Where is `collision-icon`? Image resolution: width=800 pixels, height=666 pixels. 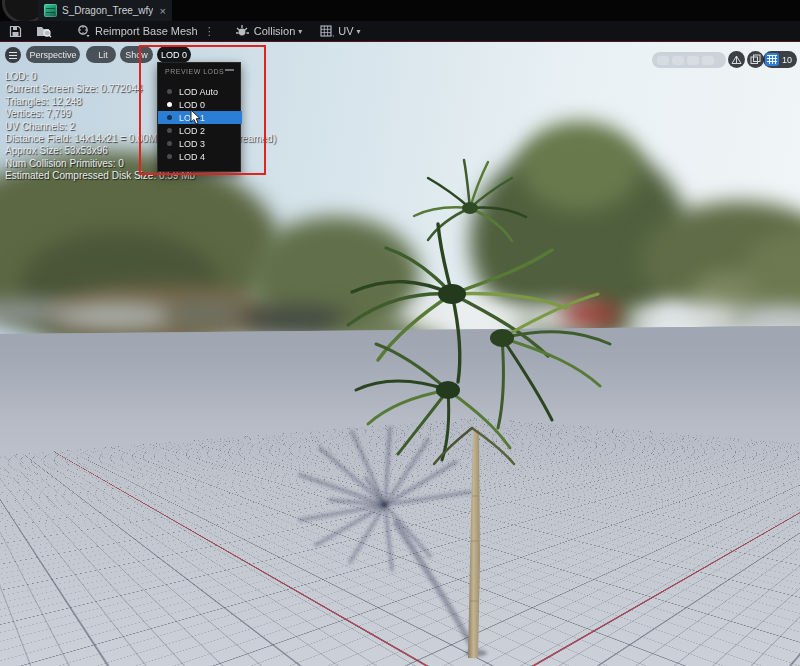
collision-icon is located at coordinates (242, 31).